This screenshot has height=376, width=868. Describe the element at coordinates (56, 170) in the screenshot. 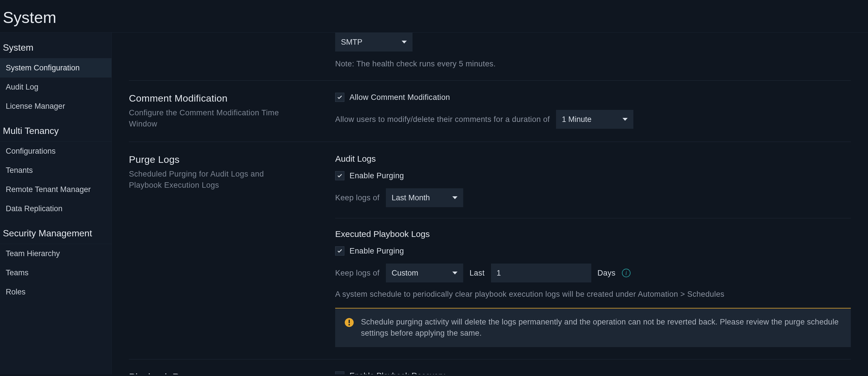

I see `sidebar-item-tenants: Tenants` at that location.